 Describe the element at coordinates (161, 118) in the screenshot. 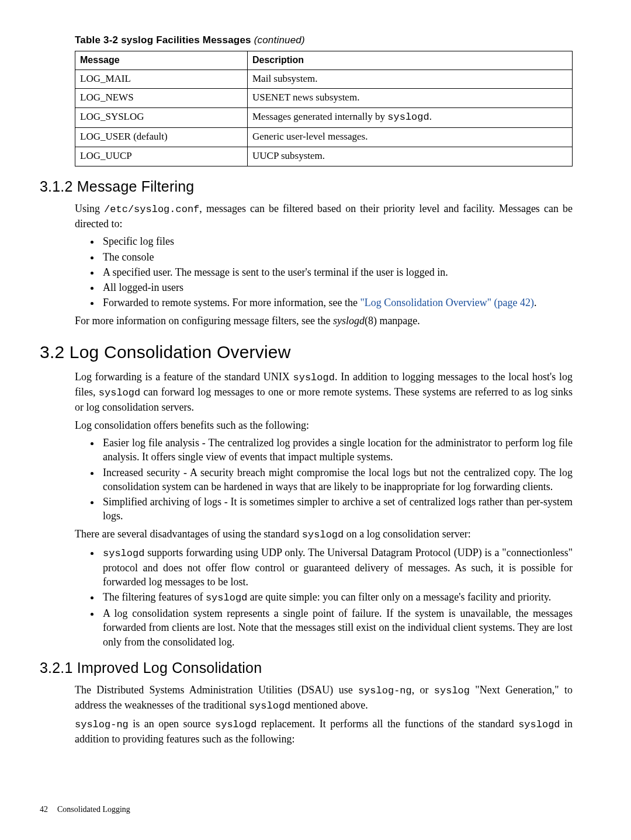

I see `cell-message: LOG_SYSLOG` at that location.